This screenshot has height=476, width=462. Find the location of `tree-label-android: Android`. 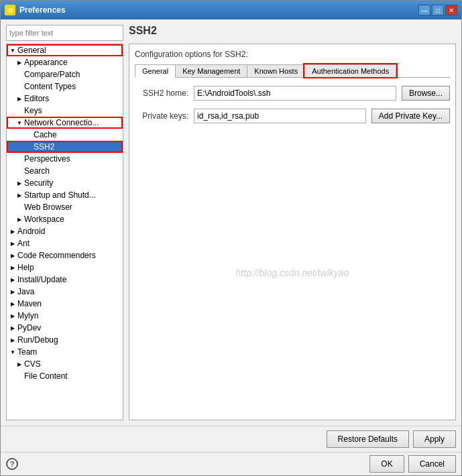

tree-label-android: Android is located at coordinates (31, 231).